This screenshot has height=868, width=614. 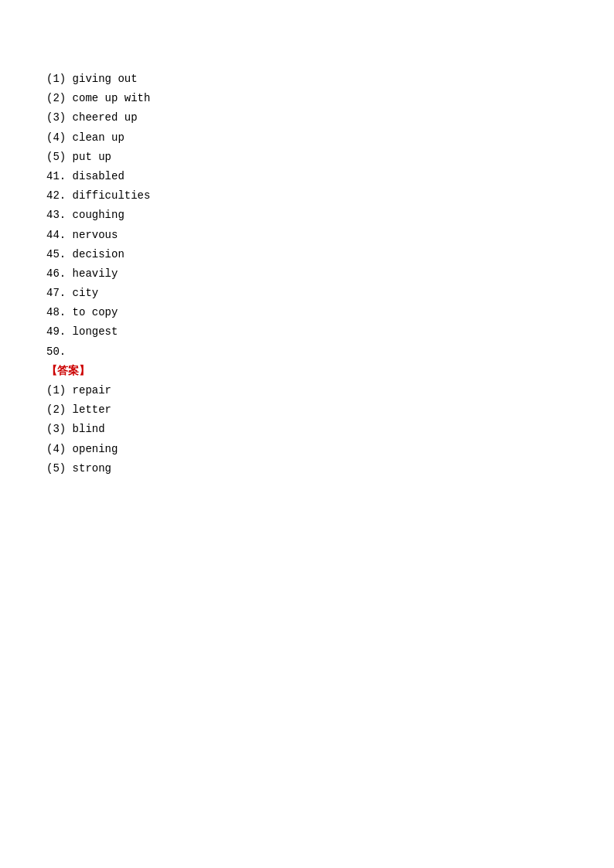 I want to click on content-line-12: 47. city, so click(x=307, y=294).